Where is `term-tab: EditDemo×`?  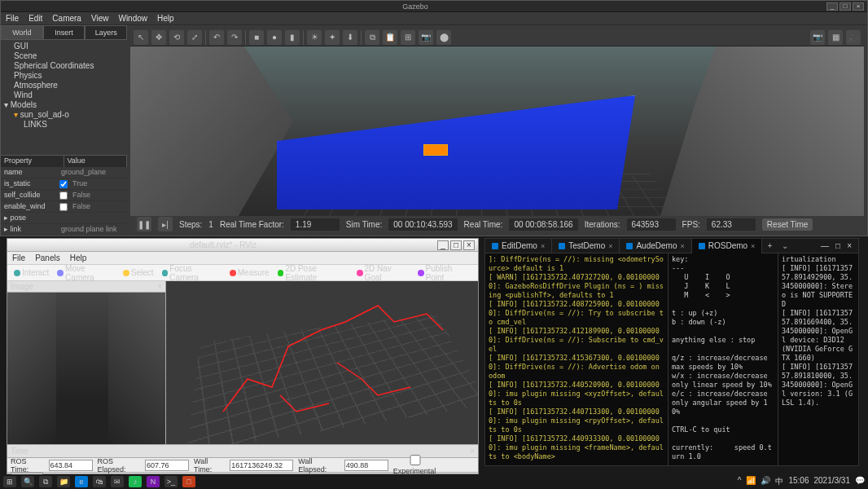 term-tab: EditDemo× is located at coordinates (519, 246).